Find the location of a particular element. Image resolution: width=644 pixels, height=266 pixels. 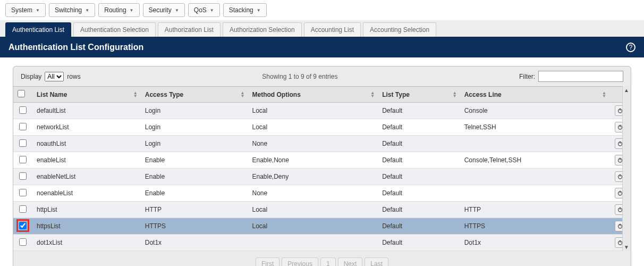

pager-previous: Previous is located at coordinates (300, 262).